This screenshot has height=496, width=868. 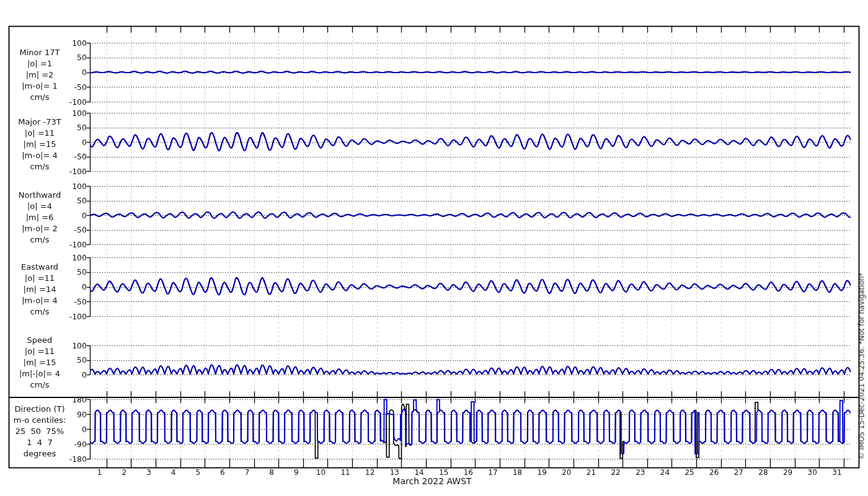 What do you see at coordinates (40, 385) in the screenshot?
I see `panel-label-line: cm/s` at bounding box center [40, 385].